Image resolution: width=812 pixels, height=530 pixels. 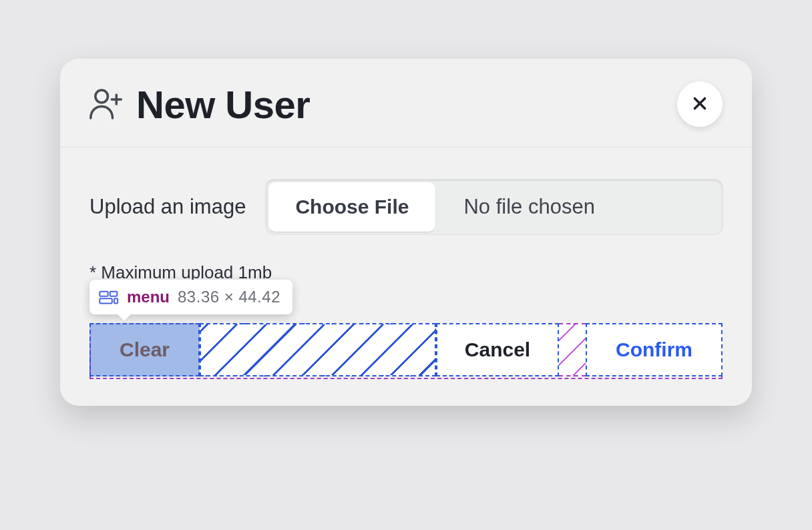 I want to click on flex-gap, so click(x=572, y=350).